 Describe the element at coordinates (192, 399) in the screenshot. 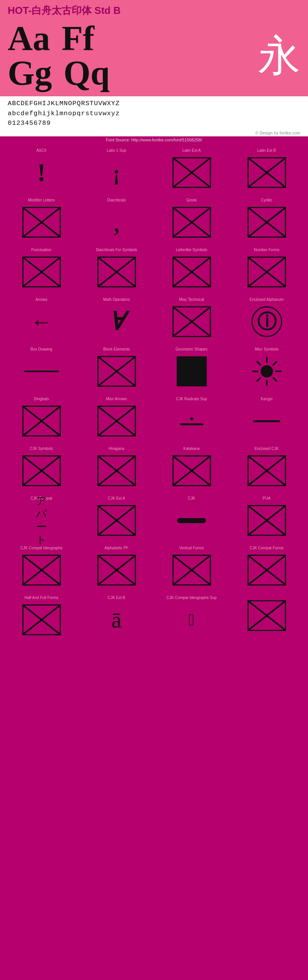

I see `glyph-label: CJK Radicals Sup` at that location.